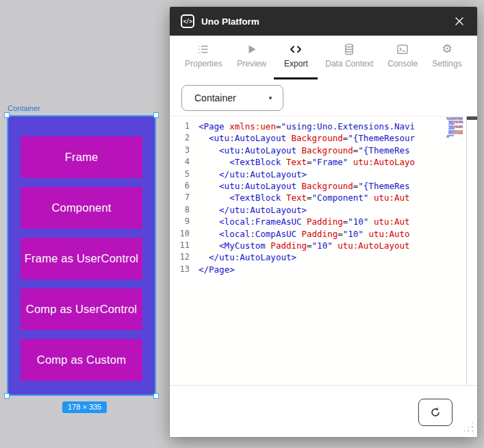 The width and height of the screenshot is (484, 448). Describe the element at coordinates (81, 208) in the screenshot. I see `canvas-button: Component` at that location.